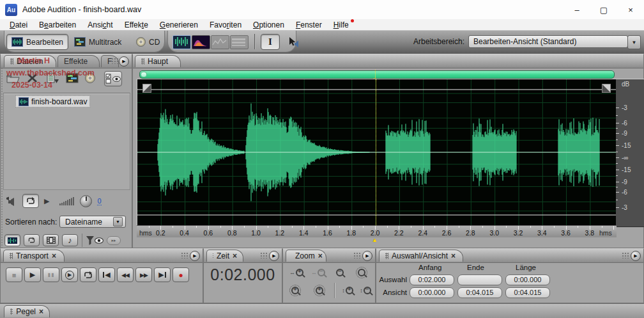  What do you see at coordinates (113, 79) in the screenshot?
I see `options-toggle-button` at bounding box center [113, 79].